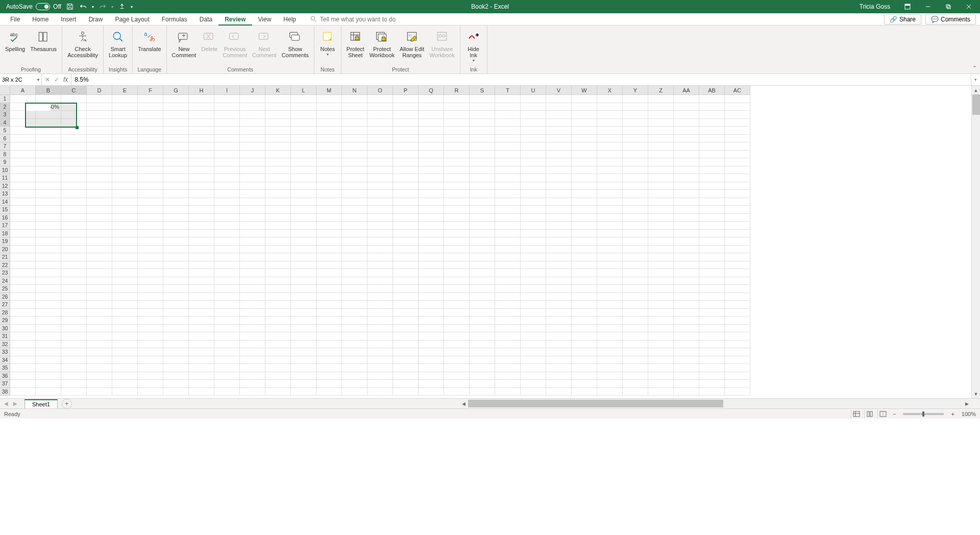  What do you see at coordinates (125, 90) in the screenshot?
I see `column-header: E` at bounding box center [125, 90].